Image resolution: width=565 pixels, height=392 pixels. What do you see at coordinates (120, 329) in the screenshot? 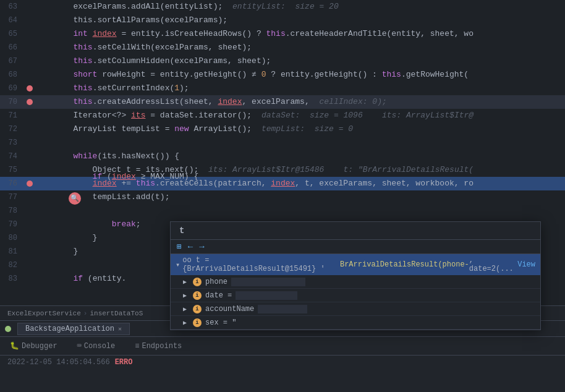
I see `close-icon: ✕` at bounding box center [120, 329].